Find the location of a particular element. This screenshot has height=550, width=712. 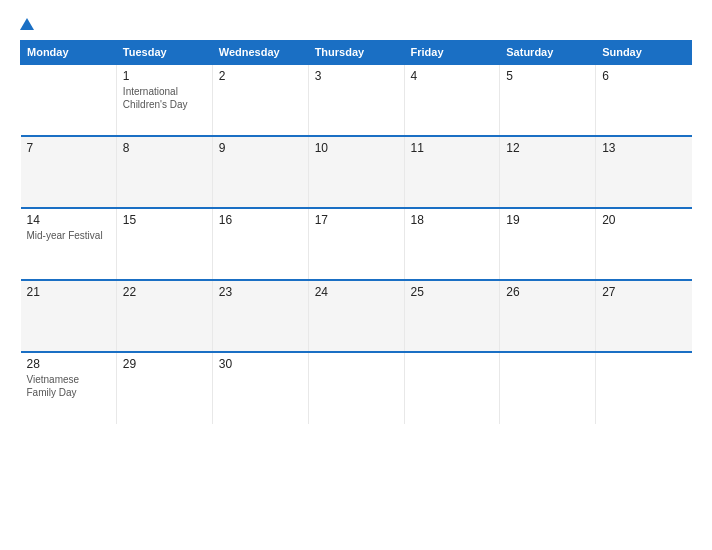

logo is located at coordinates (28, 24).